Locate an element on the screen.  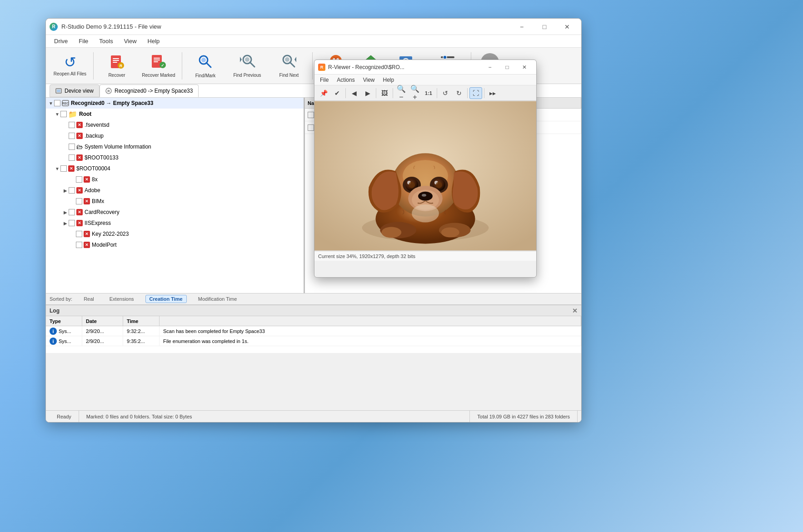
sort-modification-time: Modification Time is located at coordinates (218, 299).